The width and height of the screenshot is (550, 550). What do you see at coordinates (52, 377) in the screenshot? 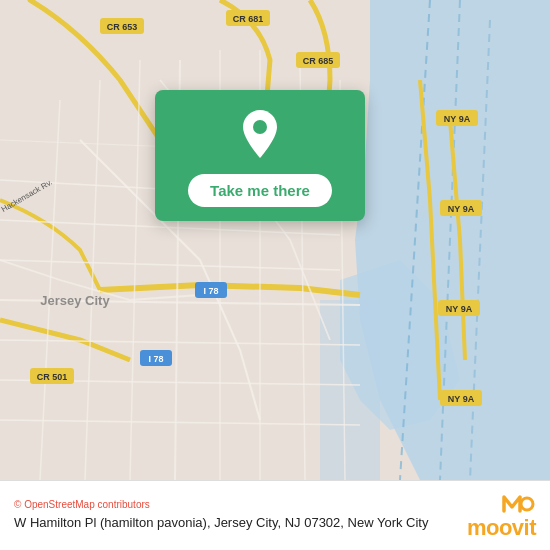
I see `svg-text: CR 501` at bounding box center [52, 377].